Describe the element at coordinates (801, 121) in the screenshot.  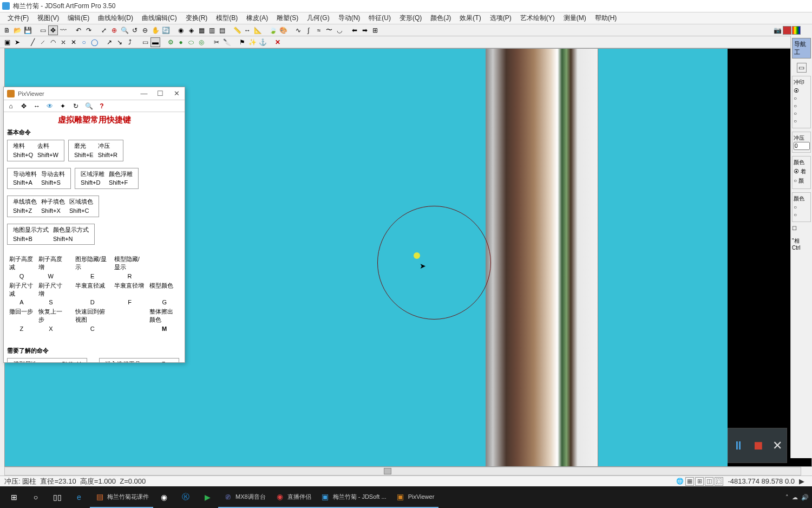
I see `radio-opt5: ○` at that location.